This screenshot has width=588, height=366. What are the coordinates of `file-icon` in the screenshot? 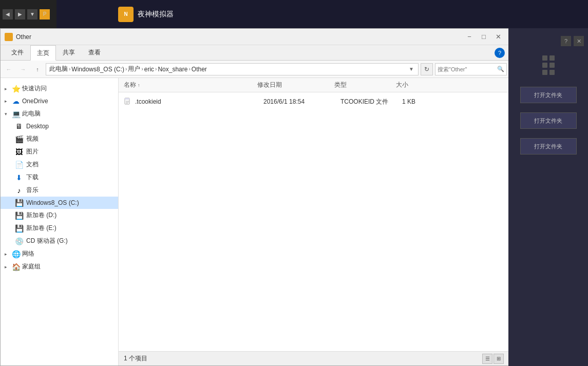 It's located at (128, 102).